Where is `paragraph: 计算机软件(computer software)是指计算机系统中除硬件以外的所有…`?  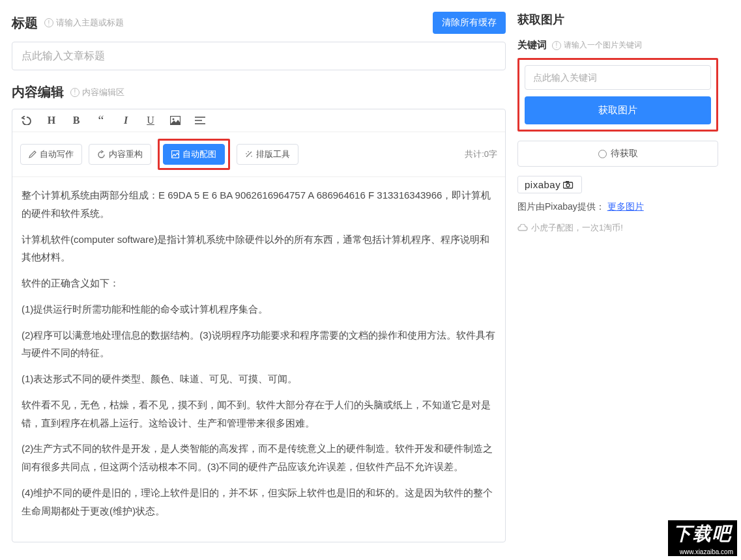 paragraph: 计算机软件(computer software)是指计算机系统中除硬件以外的所有… is located at coordinates (259, 249).